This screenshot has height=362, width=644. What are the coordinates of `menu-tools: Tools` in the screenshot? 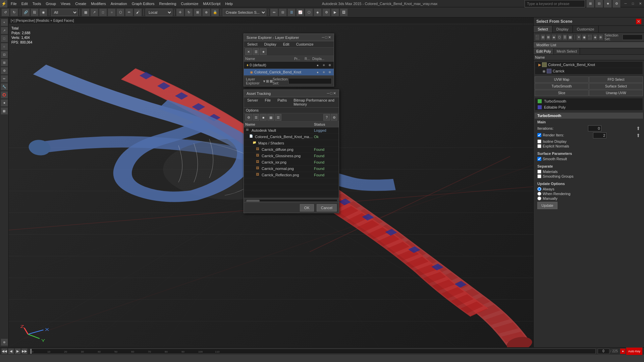 It's located at (37, 4).